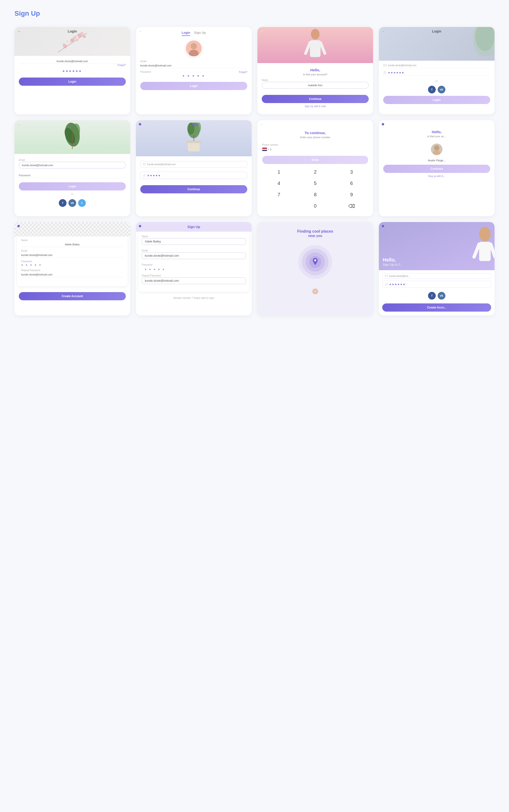 Image resolution: width=509 pixels, height=812 pixels. What do you see at coordinates (442, 296) in the screenshot?
I see `vk-btn-r3c4: vk` at bounding box center [442, 296].